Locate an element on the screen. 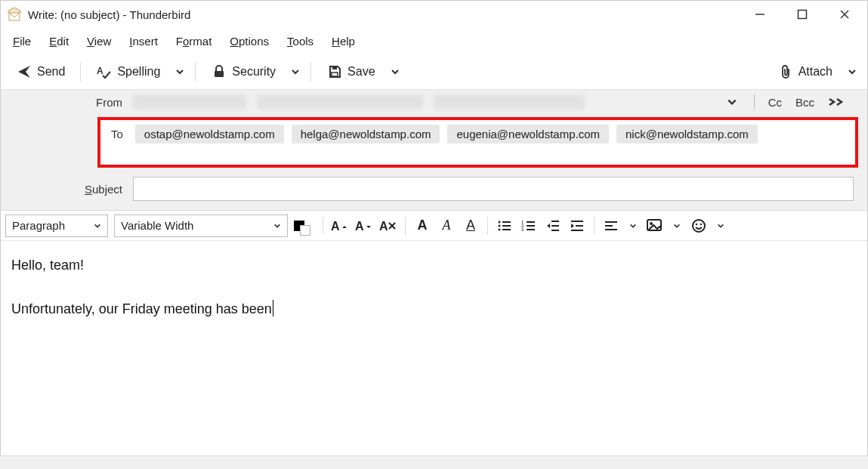  recipient-pill: helga@newoldstamp.com is located at coordinates (366, 134).